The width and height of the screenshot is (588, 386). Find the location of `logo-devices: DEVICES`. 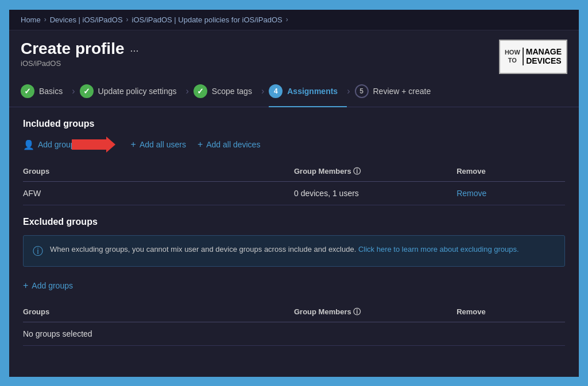

logo-devices: DEVICES is located at coordinates (542, 61).